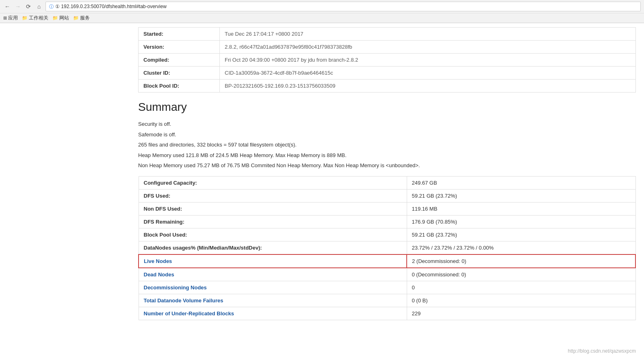 This screenshot has width=644, height=362. I want to click on summary-line: Security is off., so click(387, 124).